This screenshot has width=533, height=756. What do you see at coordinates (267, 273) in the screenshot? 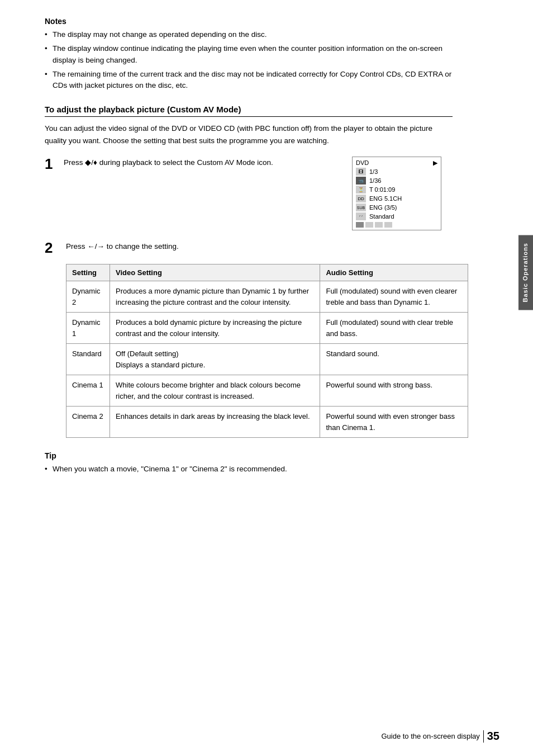
I see `table-header-row: Setting Video Setting Audio Setting` at bounding box center [267, 273].